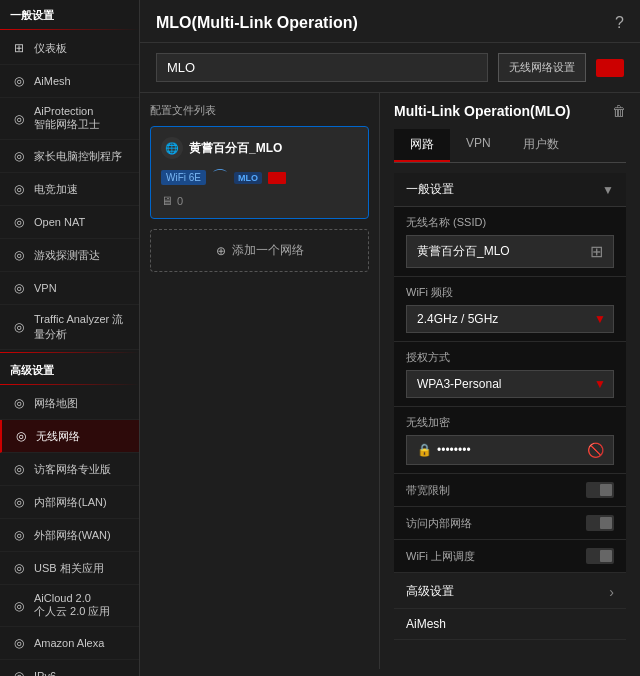  What do you see at coordinates (510, 111) in the screenshot?
I see `right-panel-header: Multi-Link Operation(MLO) 🗑` at bounding box center [510, 111].